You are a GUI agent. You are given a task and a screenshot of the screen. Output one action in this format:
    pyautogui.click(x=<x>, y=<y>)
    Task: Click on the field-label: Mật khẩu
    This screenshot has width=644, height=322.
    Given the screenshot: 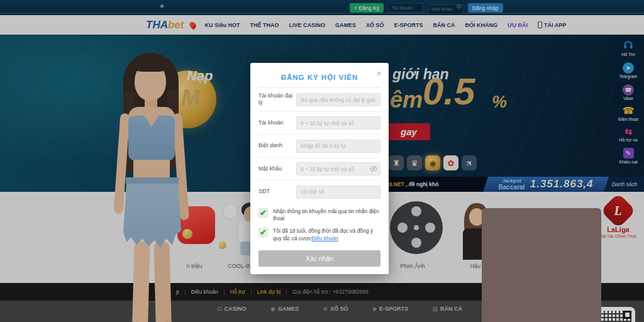 What is the action you would take?
    pyautogui.click(x=277, y=169)
    